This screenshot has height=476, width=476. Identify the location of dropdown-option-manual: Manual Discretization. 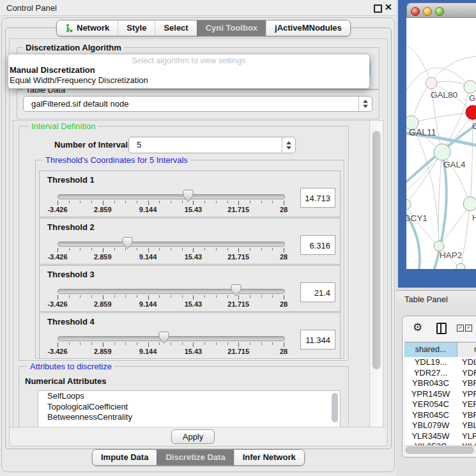
(189, 70).